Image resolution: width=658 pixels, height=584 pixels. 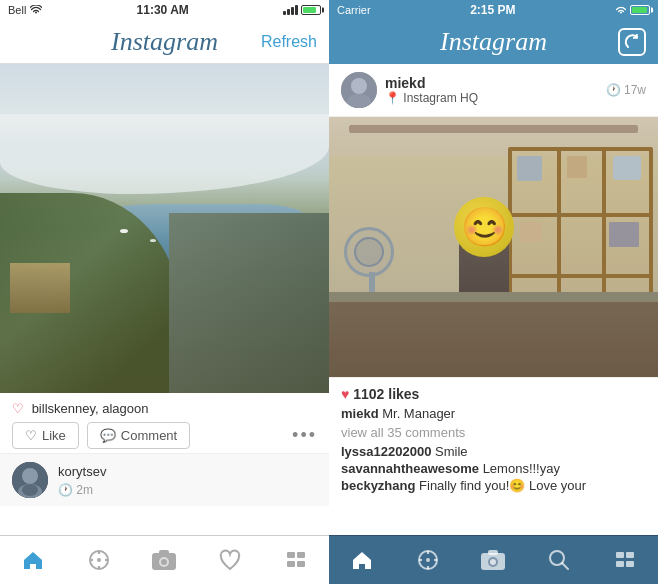 What do you see at coordinates (230, 560) in the screenshot?
I see `nav-activity-icon` at bounding box center [230, 560].